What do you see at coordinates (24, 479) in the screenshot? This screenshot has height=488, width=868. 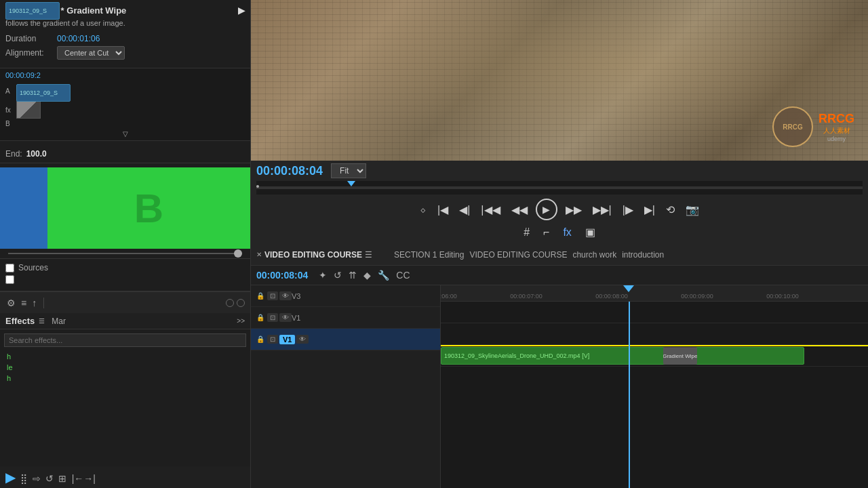 I see `ripple-edit-btn: ⣿` at bounding box center [24, 479].